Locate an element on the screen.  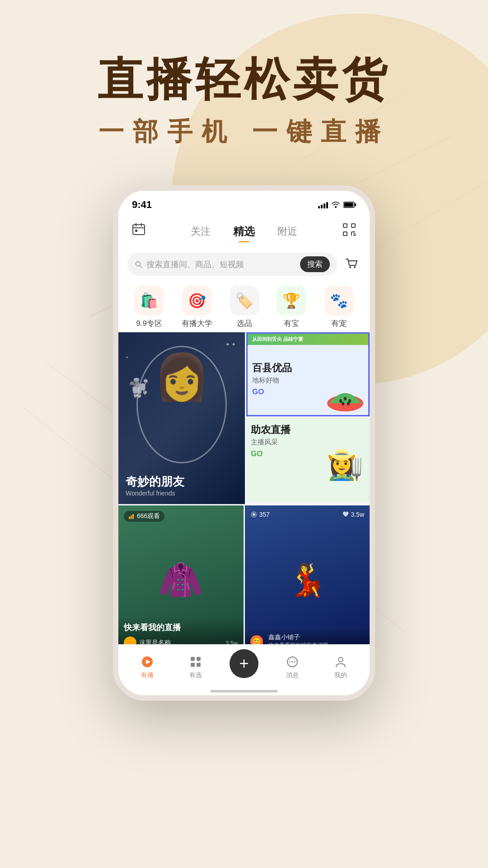
grid-icon is located at coordinates (196, 662).